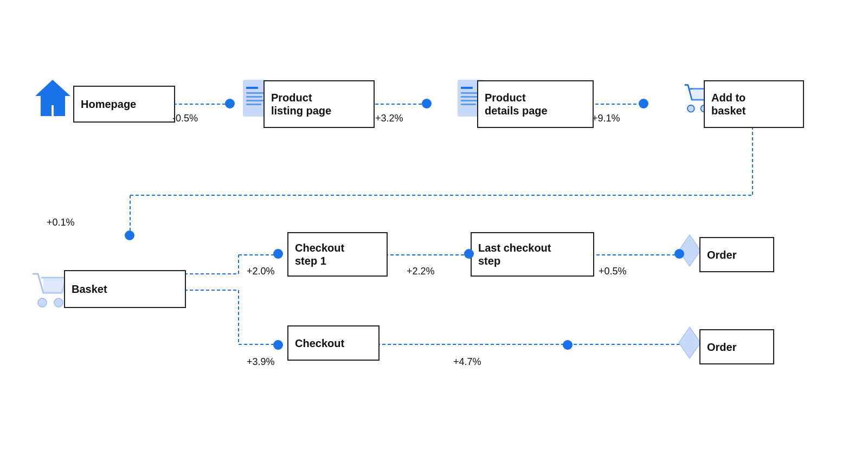 This screenshot has width=868, height=474. Describe the element at coordinates (737, 347) in the screenshot. I see `order2-node: Order` at that location.